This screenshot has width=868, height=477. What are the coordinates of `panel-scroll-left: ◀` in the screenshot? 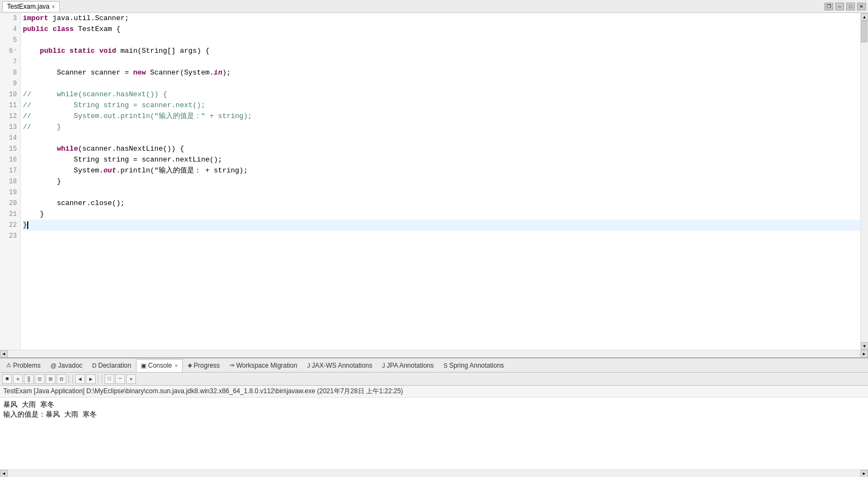 It's located at (4, 474).